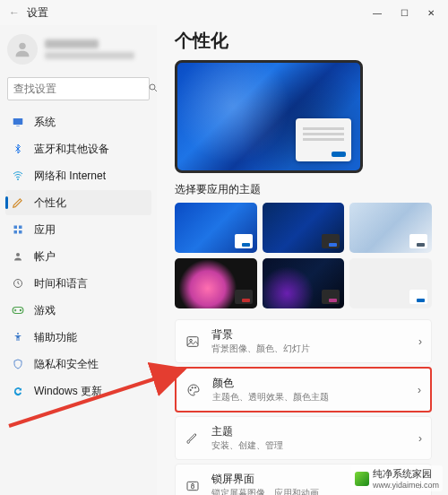 The height and width of the screenshot is (495, 448). I want to click on system-icon, so click(18, 122).